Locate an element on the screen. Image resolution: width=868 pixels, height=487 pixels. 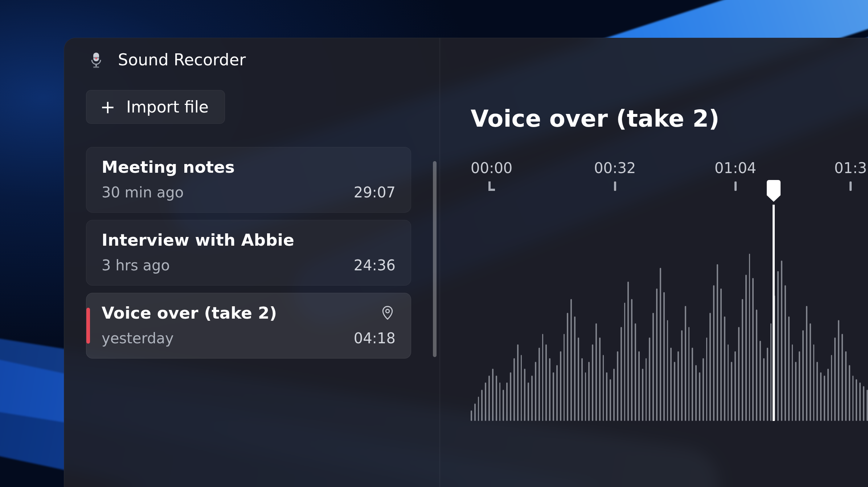
timeline-tick: 01:3 is located at coordinates (851, 175).